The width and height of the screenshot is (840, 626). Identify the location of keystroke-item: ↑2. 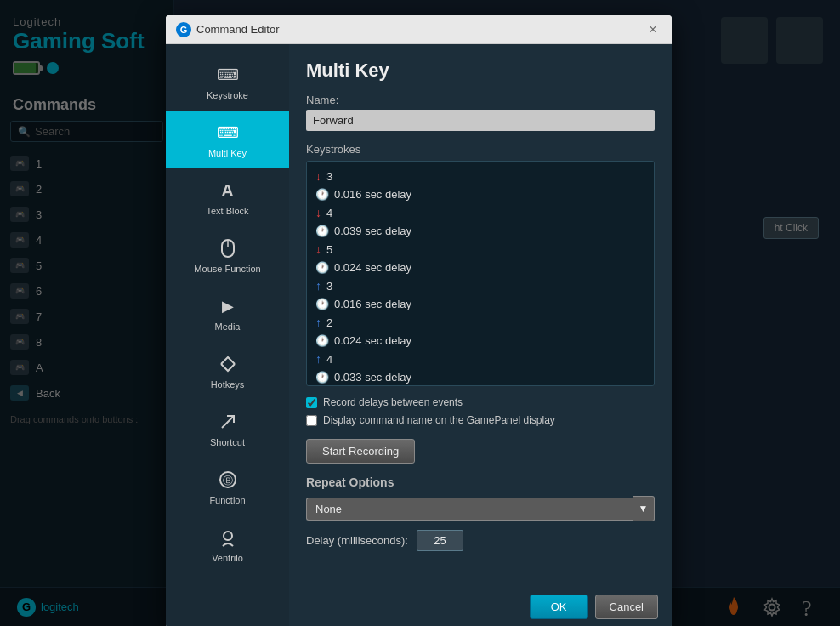
(480, 322).